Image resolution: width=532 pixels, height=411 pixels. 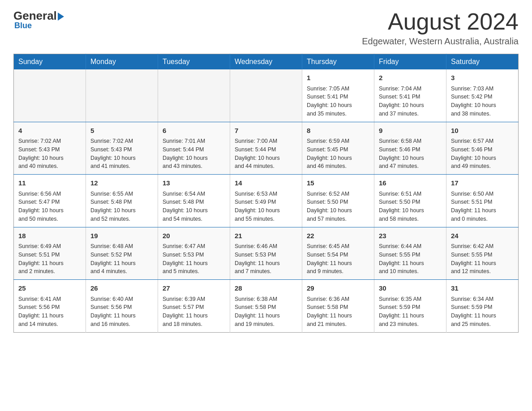 What do you see at coordinates (122, 148) in the screenshot?
I see `calendar-cell: 5Sunrise: 7:02 AM Sunset: 5:43 PM Daylig…` at bounding box center [122, 148].